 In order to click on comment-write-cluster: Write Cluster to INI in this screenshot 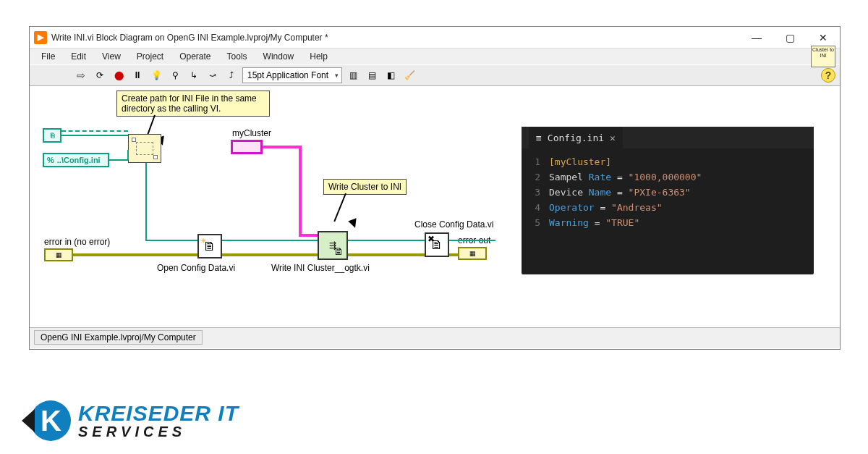, I will do `click(365, 187)`.